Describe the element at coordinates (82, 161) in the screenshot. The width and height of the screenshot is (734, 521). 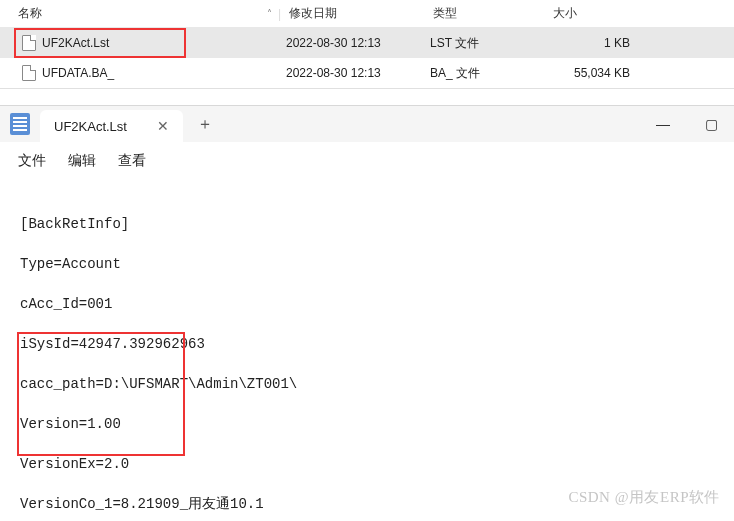
I see `menu-edit: 编辑` at that location.